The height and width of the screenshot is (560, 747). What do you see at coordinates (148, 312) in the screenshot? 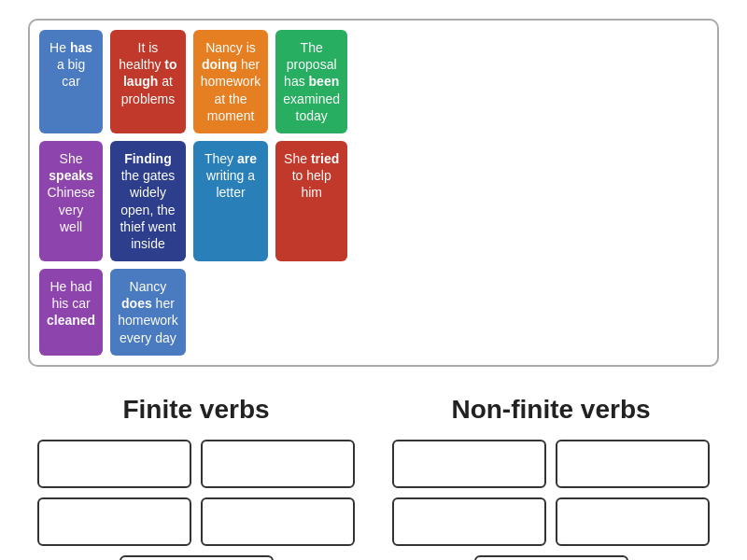
I see `word-card-10: Nancy does her homework every day` at bounding box center [148, 312].